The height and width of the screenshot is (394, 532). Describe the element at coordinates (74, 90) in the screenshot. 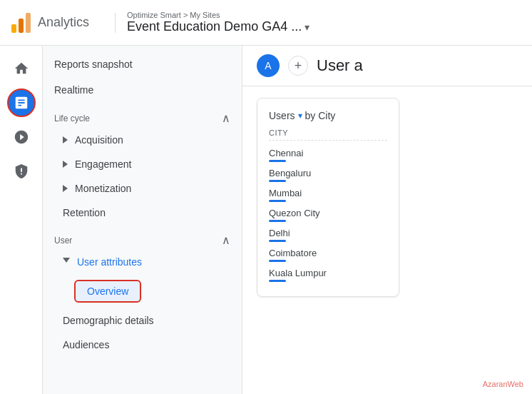

I see `realtime-label: Realtime` at that location.